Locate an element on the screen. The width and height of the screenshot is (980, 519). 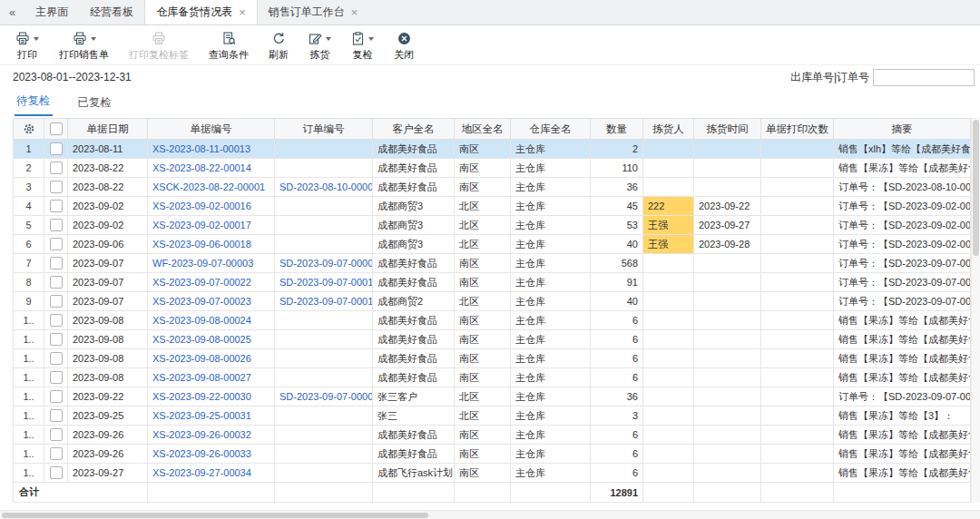
row-number: 8 is located at coordinates (29, 283).